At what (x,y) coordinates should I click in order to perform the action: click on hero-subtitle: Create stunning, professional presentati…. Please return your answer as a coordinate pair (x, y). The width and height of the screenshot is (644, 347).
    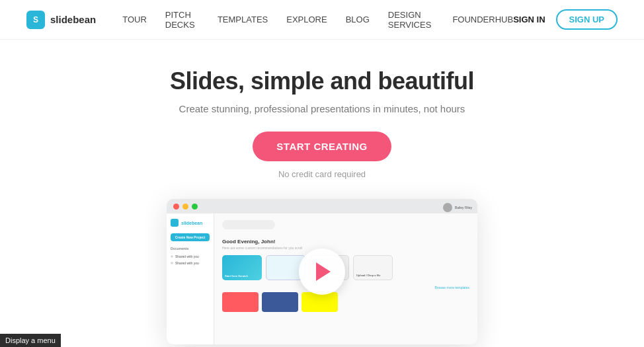
    Looking at the image, I should click on (322, 108).